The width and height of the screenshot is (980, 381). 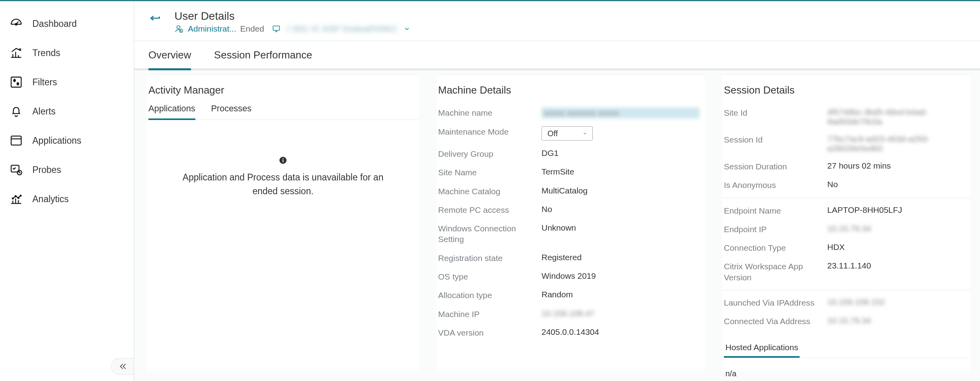 What do you see at coordinates (181, 31) in the screenshot?
I see `svg-text: i` at bounding box center [181, 31].